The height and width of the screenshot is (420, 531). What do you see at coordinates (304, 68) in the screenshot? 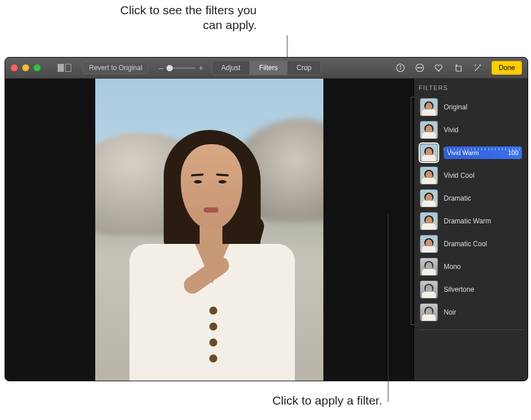
I see `tab-crop: Crop` at bounding box center [304, 68].